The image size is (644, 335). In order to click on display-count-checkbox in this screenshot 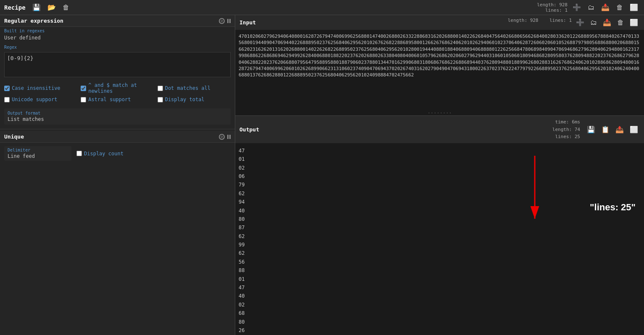, I will do `click(79, 154)`.